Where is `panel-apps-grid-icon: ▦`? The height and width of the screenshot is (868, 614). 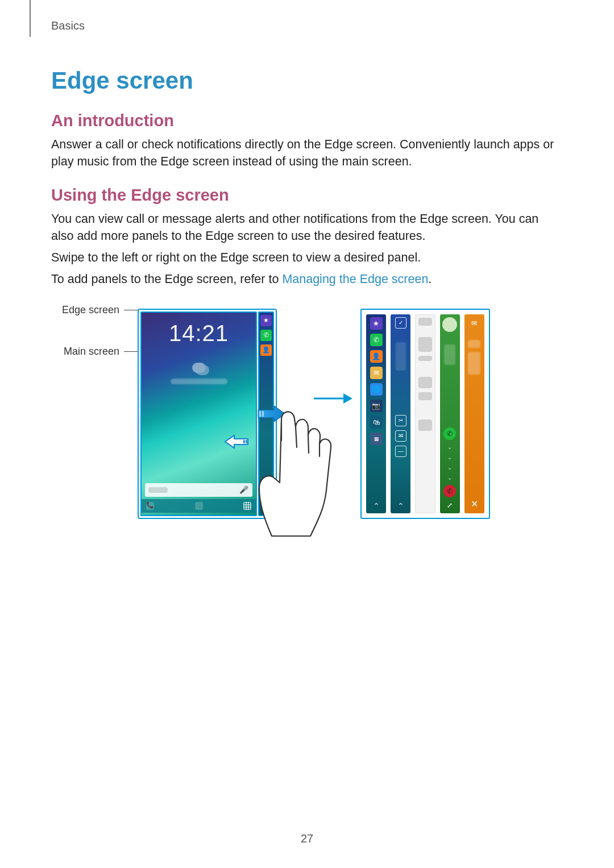 panel-apps-grid-icon: ▦ is located at coordinates (376, 439).